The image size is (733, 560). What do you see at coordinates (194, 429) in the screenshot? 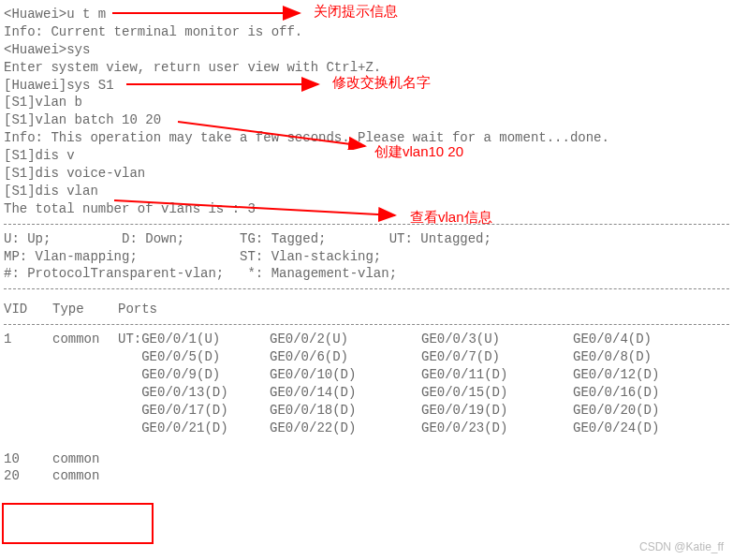
I see `port-cell: GE0/0/21(D)` at bounding box center [194, 429].